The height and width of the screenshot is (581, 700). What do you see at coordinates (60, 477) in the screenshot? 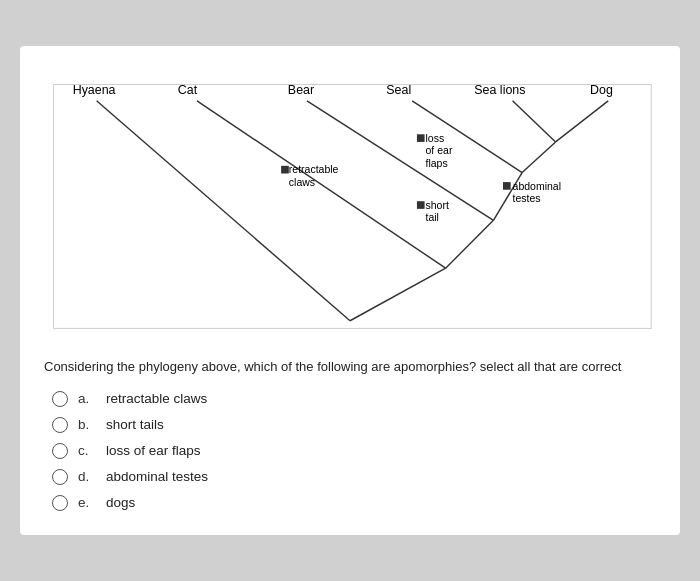
I see `radio-d` at bounding box center [60, 477].